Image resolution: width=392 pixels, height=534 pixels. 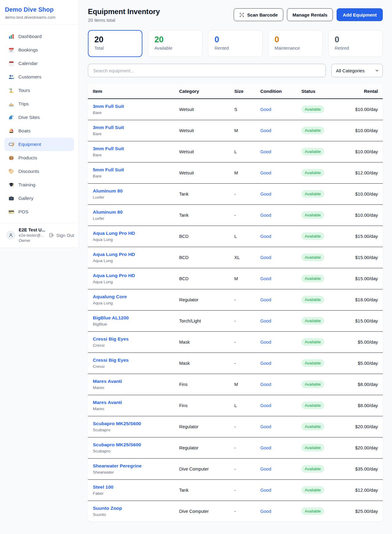 What do you see at coordinates (39, 131) in the screenshot?
I see `sidebar-item-boats: Boats` at bounding box center [39, 131].